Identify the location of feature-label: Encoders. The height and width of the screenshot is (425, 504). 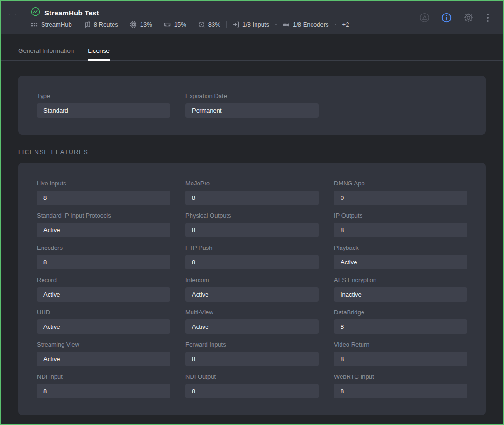
(104, 248).